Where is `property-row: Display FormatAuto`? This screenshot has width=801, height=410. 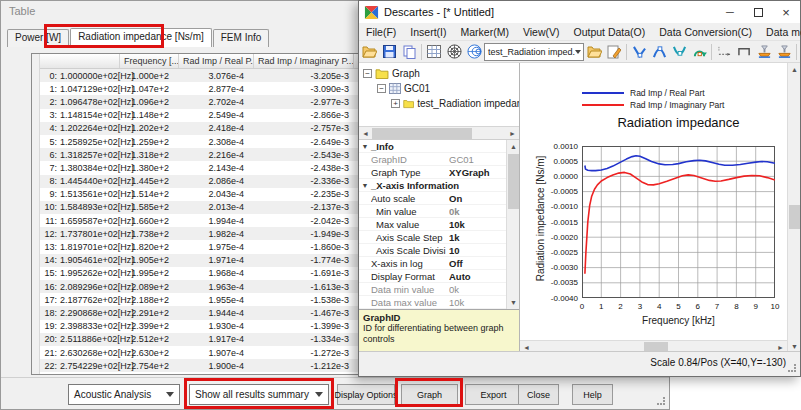
property-row: Display FormatAuto is located at coordinates (432, 276).